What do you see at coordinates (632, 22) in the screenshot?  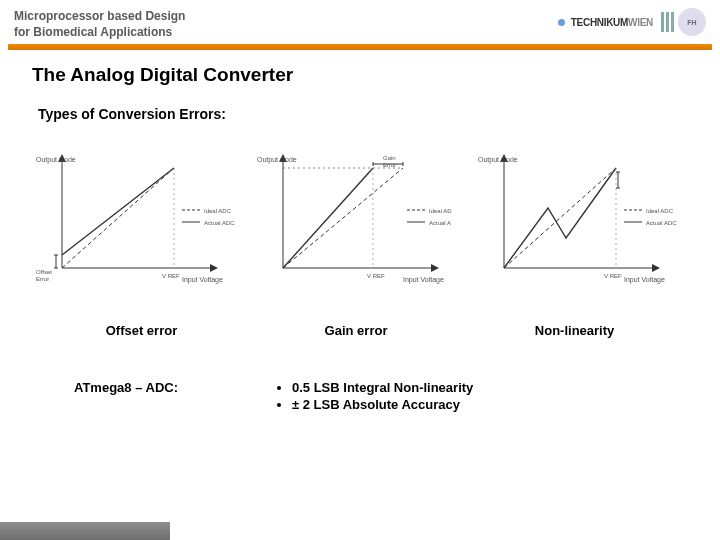 I see `header-logo: TECHNIKUMWIEN FH` at bounding box center [632, 22].